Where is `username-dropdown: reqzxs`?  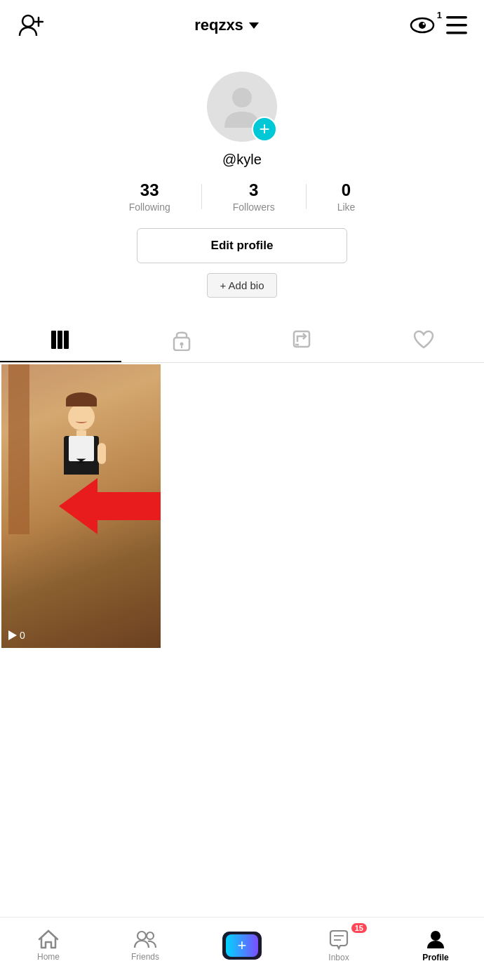 username-dropdown: reqzxs is located at coordinates (227, 25).